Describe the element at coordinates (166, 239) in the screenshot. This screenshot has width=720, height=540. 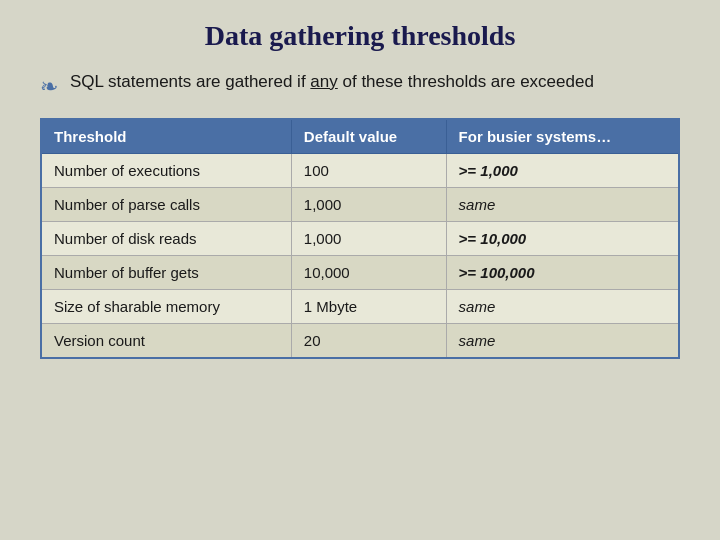
I see `cell-threshold: Number of disk reads` at that location.